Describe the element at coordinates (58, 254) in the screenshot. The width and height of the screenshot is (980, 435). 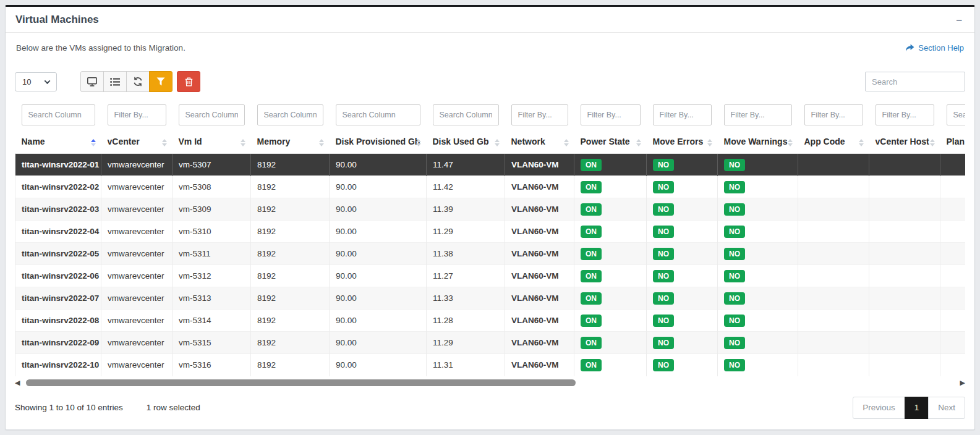
I see `cell-name: titan-winsrv2022-05` at that location.